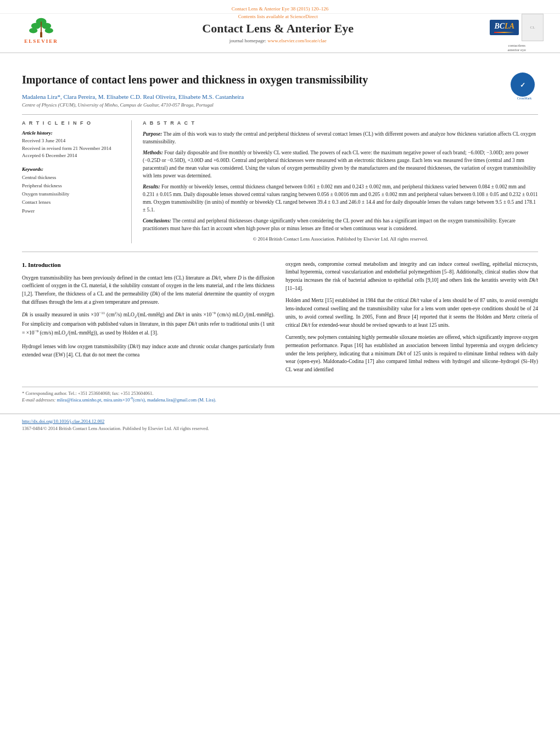 The height and width of the screenshot is (742, 560). I want to click on revised-date: Received in revised form 21 November 201…, so click(72, 149).